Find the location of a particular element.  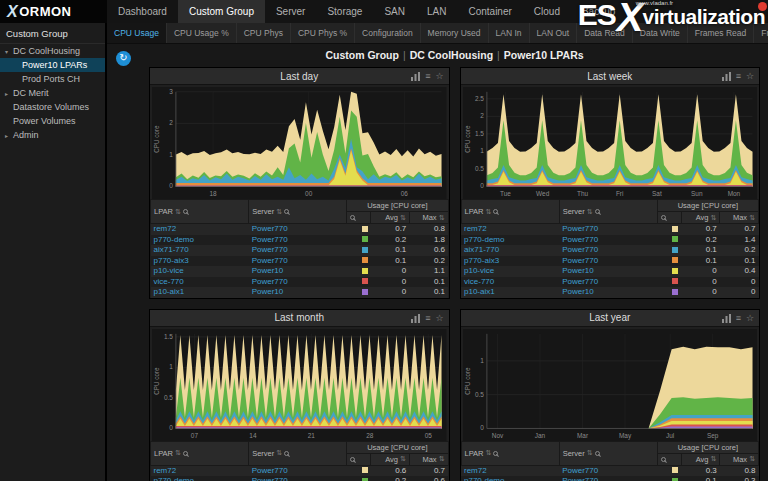

sidebar-item-dc-coolhousing: ▾DC CoolHousing is located at coordinates (52, 51).